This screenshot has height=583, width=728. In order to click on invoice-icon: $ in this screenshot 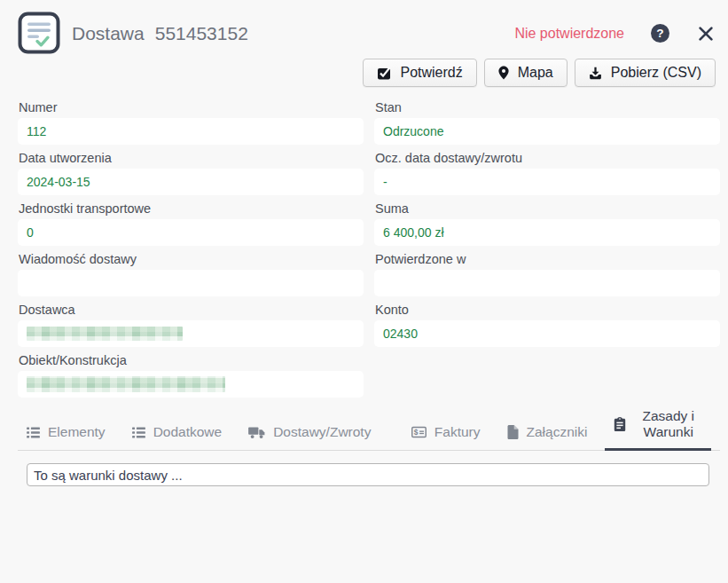, I will do `click(419, 432)`.